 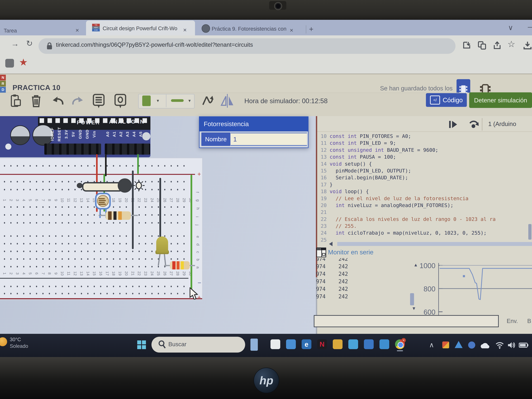 I want to click on extension-icon, so click(x=10, y=63).